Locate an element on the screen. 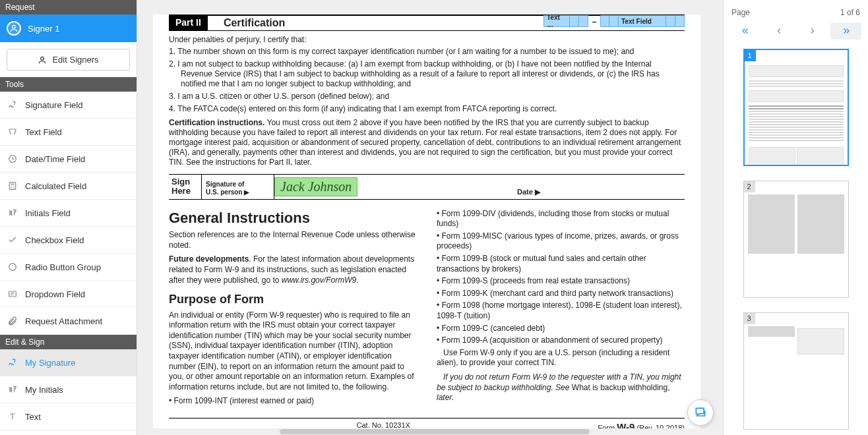 This screenshot has width=868, height=435. cert-item: 4. The FATCA code(s) entered on this for… is located at coordinates (427, 109).